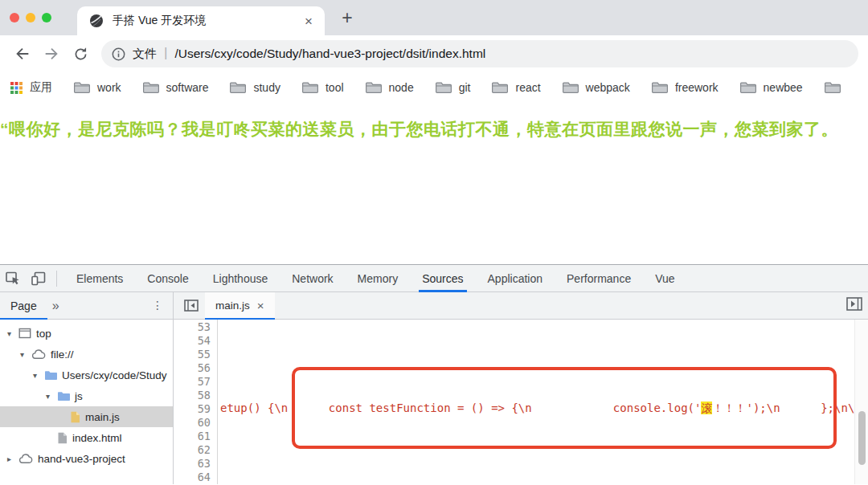  I want to click on tree-item-hand-vue3-project: ▸ hand-vue3-project, so click(87, 459).